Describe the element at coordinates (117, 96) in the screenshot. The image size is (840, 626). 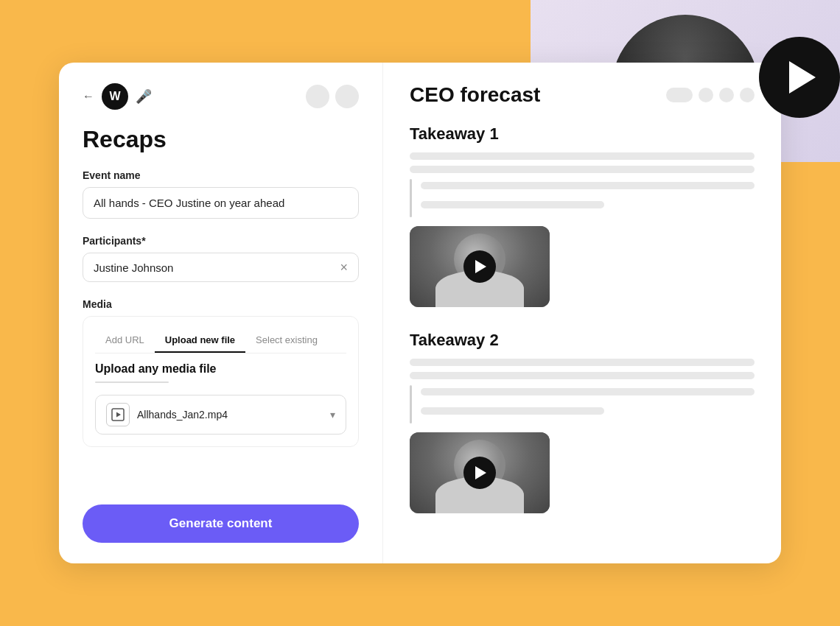
I see `header-left: ← W 🎤` at that location.